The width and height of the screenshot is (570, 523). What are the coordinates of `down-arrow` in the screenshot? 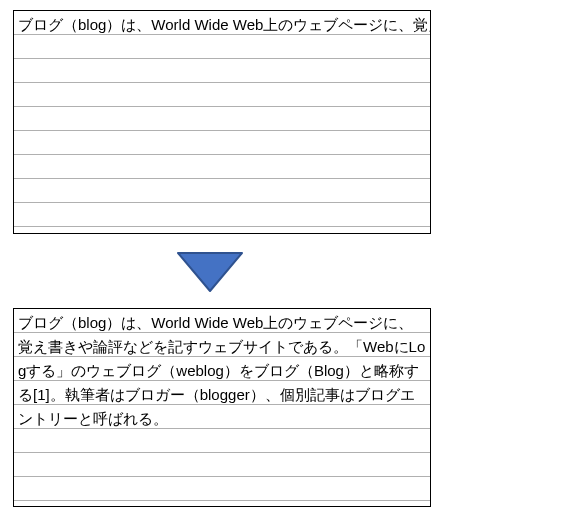 It's located at (210, 272).